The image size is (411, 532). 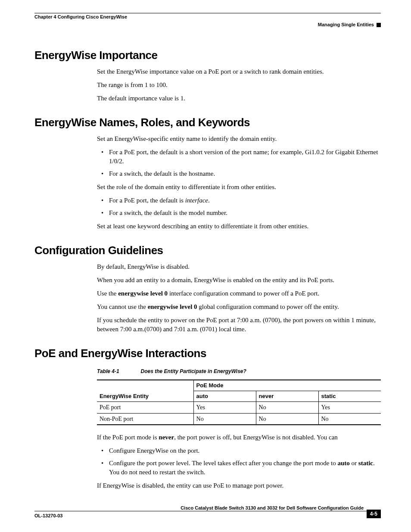 What do you see at coordinates (287, 386) in the screenshot?
I see `th-poe-mode: PoE Mode` at bounding box center [287, 386].